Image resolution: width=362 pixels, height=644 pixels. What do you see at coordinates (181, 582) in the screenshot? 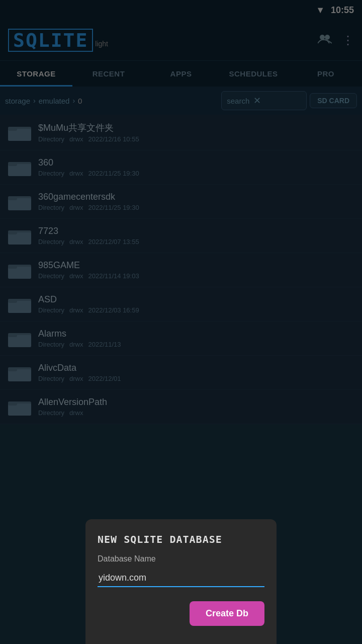
I see `new-database-dialog: NEW SQLITE DATABASE Database Name Create…` at bounding box center [181, 582].